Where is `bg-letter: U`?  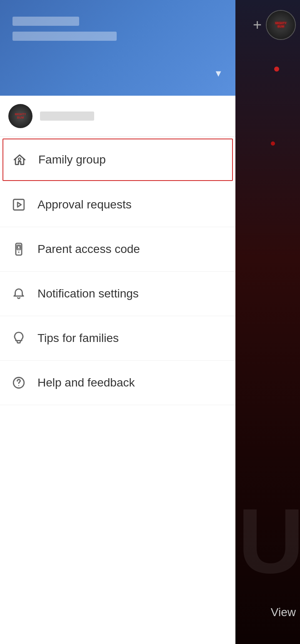 bg-letter: U is located at coordinates (269, 542).